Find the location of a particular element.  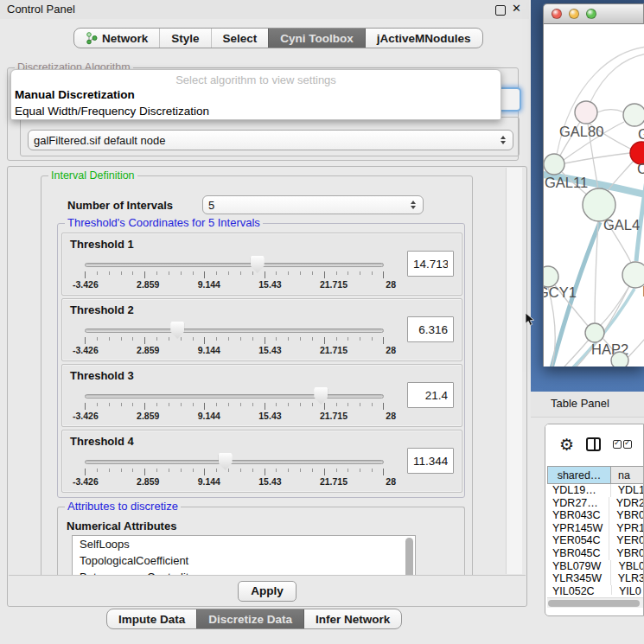

table-row: YPR145WYPR1 is located at coordinates (596, 529).